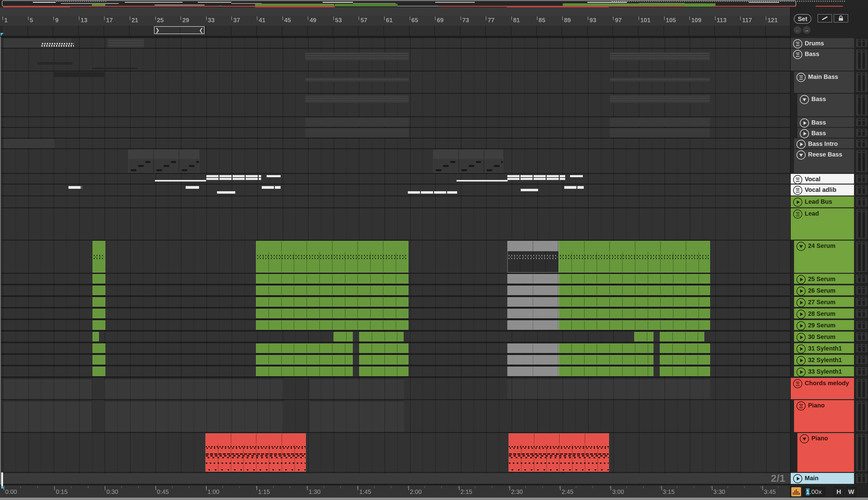 The width and height of the screenshot is (868, 500). What do you see at coordinates (434, 3) in the screenshot?
I see `arrangement-overview` at bounding box center [434, 3].